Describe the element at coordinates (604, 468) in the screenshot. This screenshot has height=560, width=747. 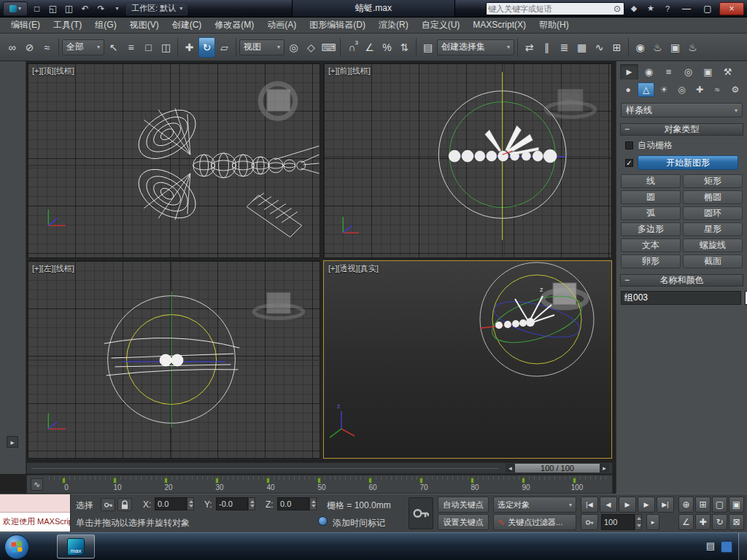
I see `next-frame-arrow: ▸` at that location.